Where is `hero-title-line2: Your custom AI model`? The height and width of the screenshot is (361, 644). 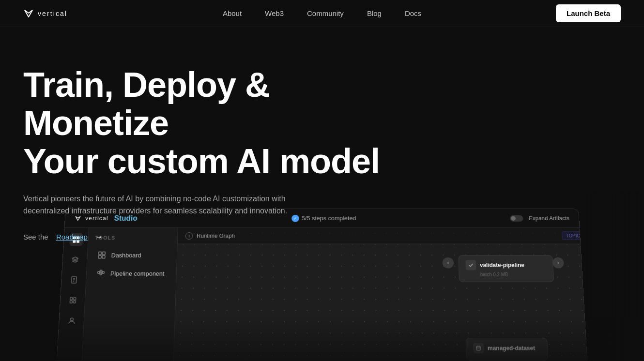 hero-title-line2: Your custom AI model is located at coordinates (201, 161).